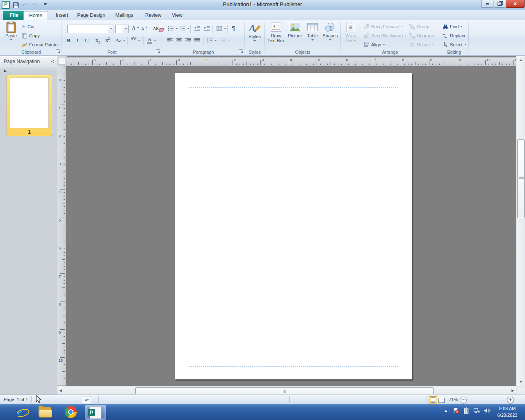  I want to click on numbering-button, so click(185, 29).